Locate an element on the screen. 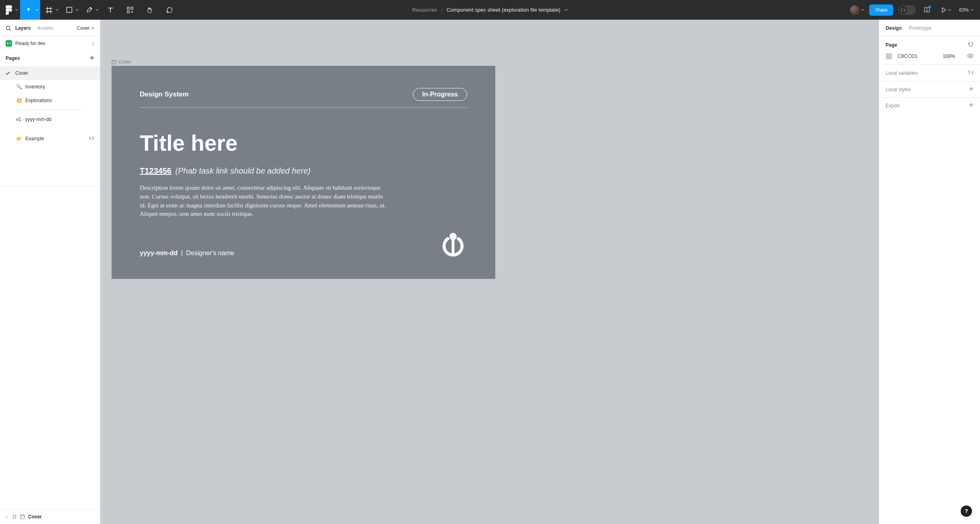  pages-section: Pages Cover 🔍 Inventory 💥 Explorations is located at coordinates (50, 118).